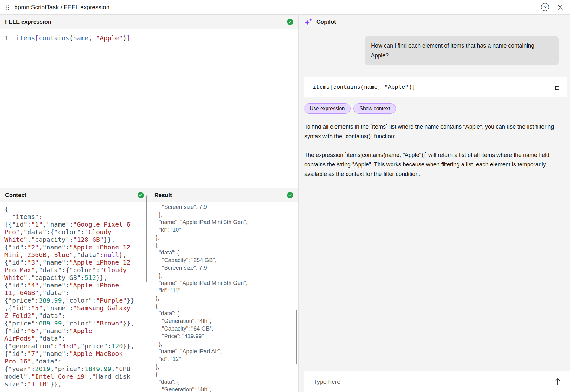  Describe the element at coordinates (163, 195) in the screenshot. I see `result-title: Result` at that location.